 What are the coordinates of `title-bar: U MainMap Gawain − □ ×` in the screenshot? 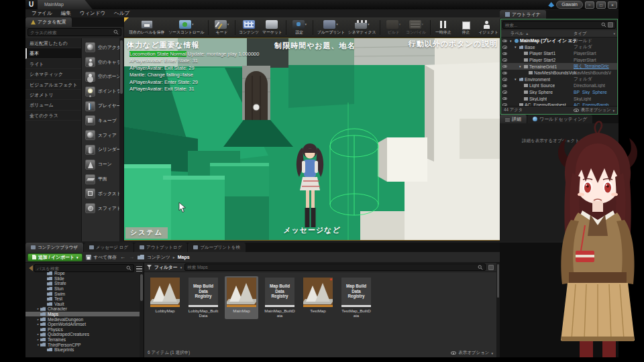 It's located at (322, 5).